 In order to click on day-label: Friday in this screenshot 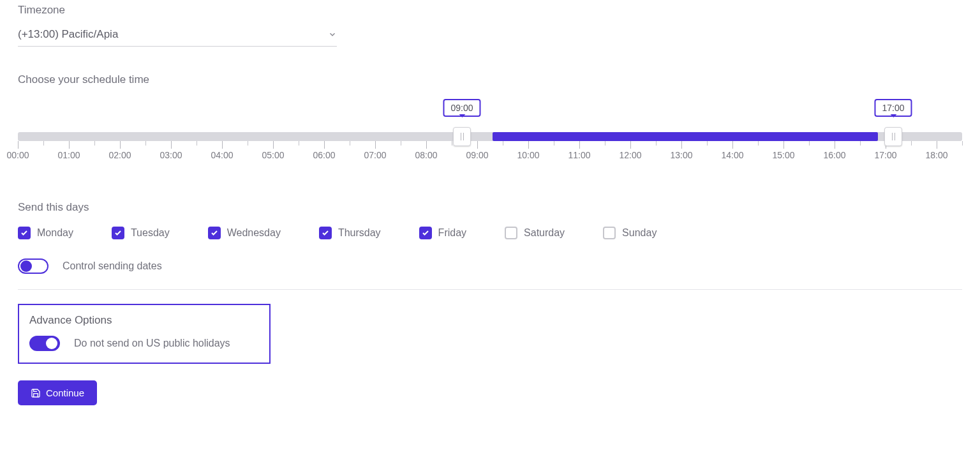, I will do `click(452, 233)`.